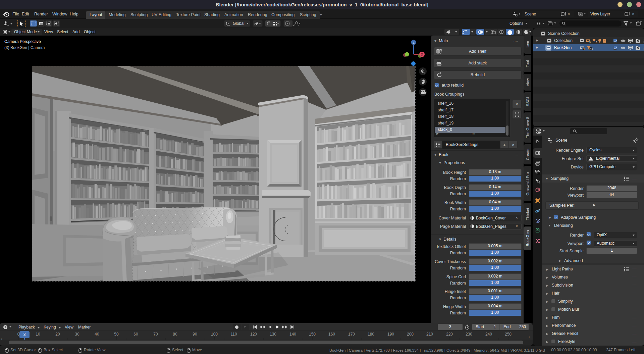  What do you see at coordinates (422, 54) in the screenshot?
I see `svg-text: X` at bounding box center [422, 54].